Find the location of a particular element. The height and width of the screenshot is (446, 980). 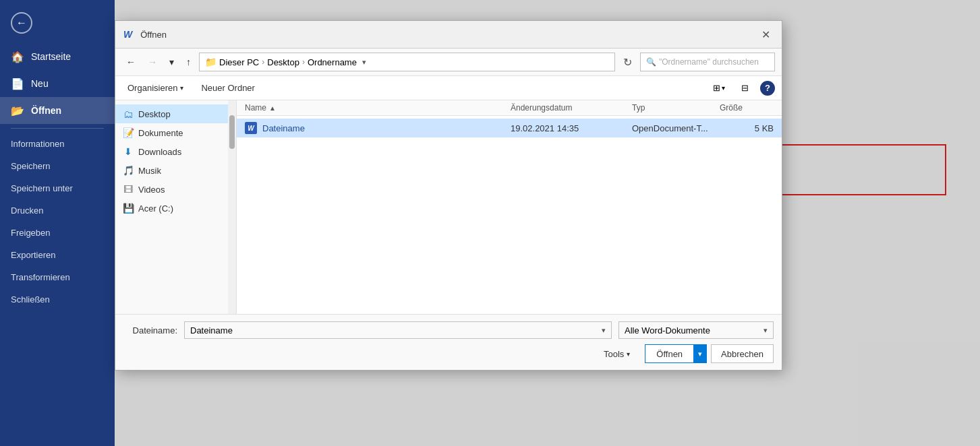

scrollbar-thumb is located at coordinates (232, 132).